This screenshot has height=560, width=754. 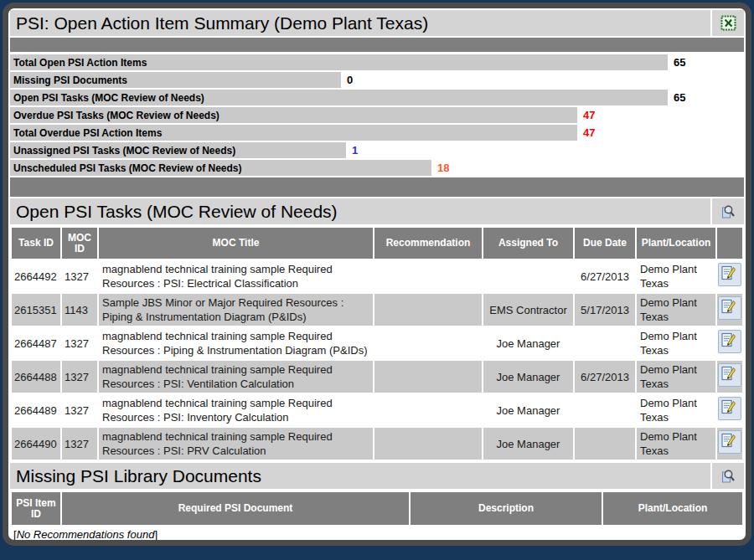 What do you see at coordinates (377, 23) in the screenshot?
I see `window-title-row: PSI: Open Action Item Summary (Demo Plan…` at bounding box center [377, 23].